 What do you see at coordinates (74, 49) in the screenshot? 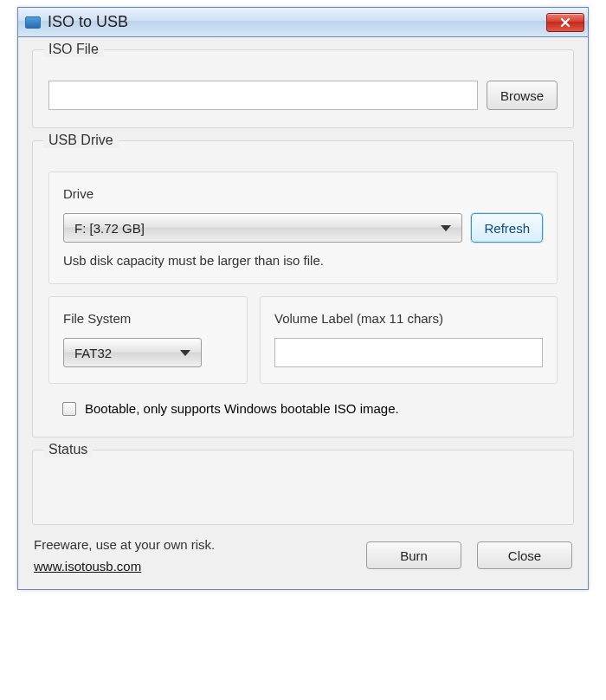
I see `iso-file-label: ISO File` at bounding box center [74, 49].